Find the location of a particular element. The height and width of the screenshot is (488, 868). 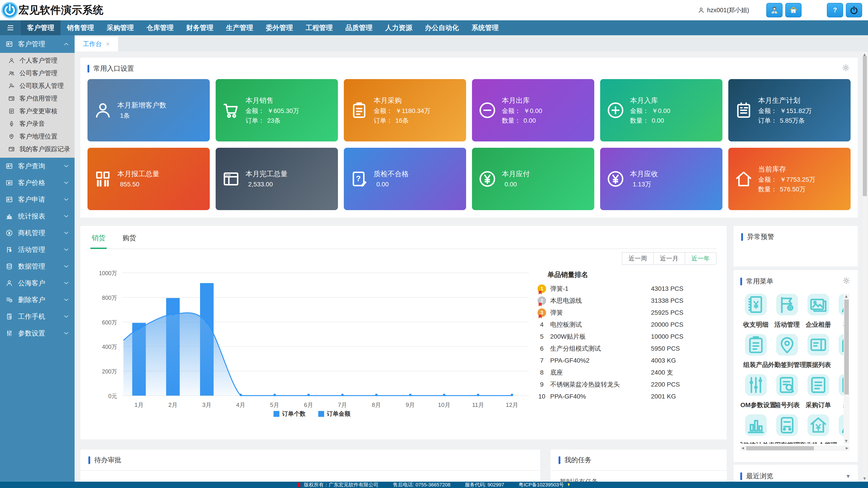

nav-item: 委外管理 is located at coordinates (279, 28).